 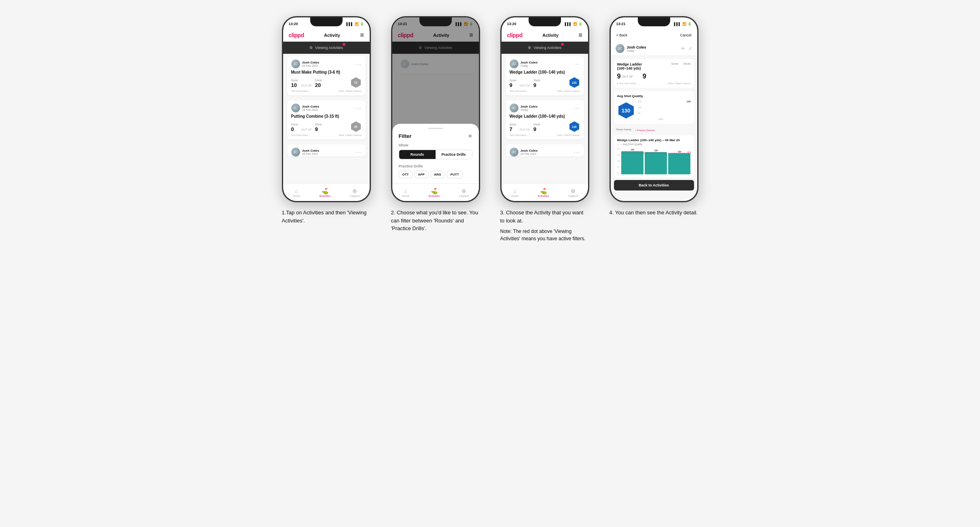 I want to click on back-button-4: < Back, so click(x=622, y=35).